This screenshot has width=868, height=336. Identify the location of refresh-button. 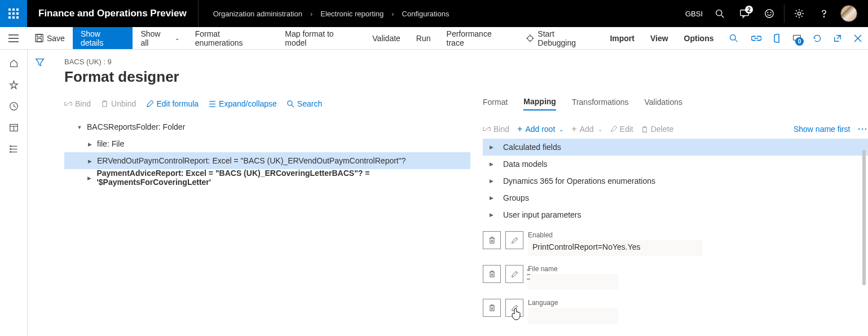
(817, 38).